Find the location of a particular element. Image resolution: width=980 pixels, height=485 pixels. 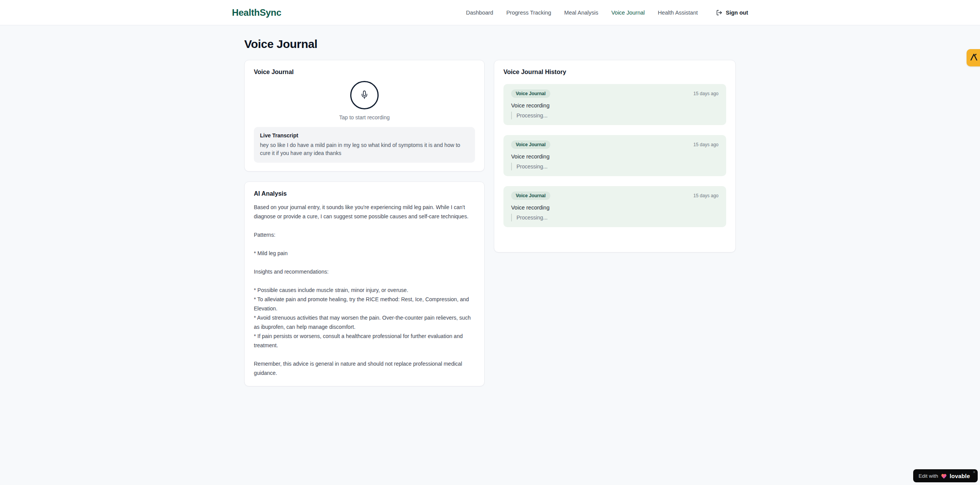

nav-item-voice-journal: Voice Journal is located at coordinates (628, 13).